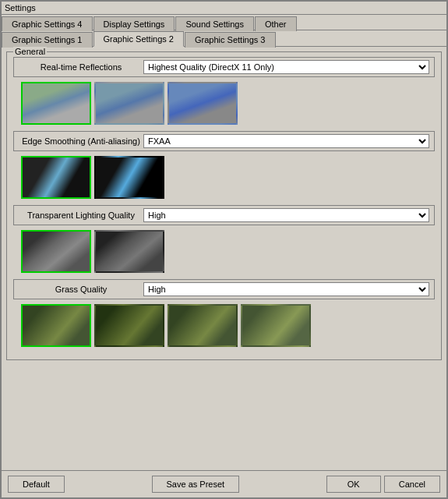  I want to click on lighting-select: High Medium Low, so click(287, 215).